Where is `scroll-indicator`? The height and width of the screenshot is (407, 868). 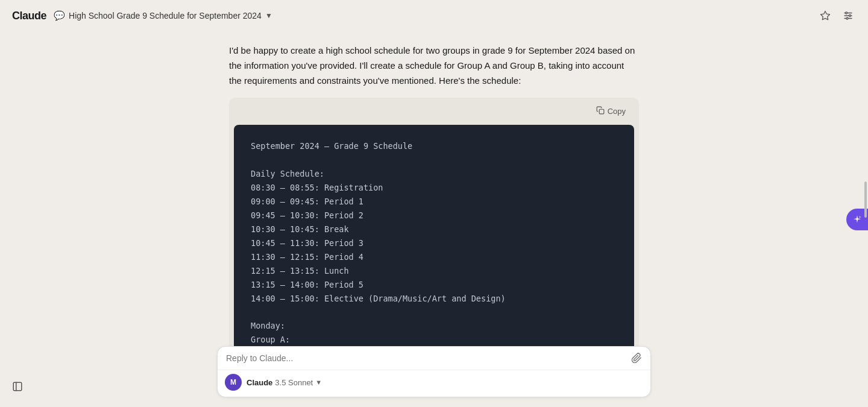
scroll-indicator is located at coordinates (866, 200).